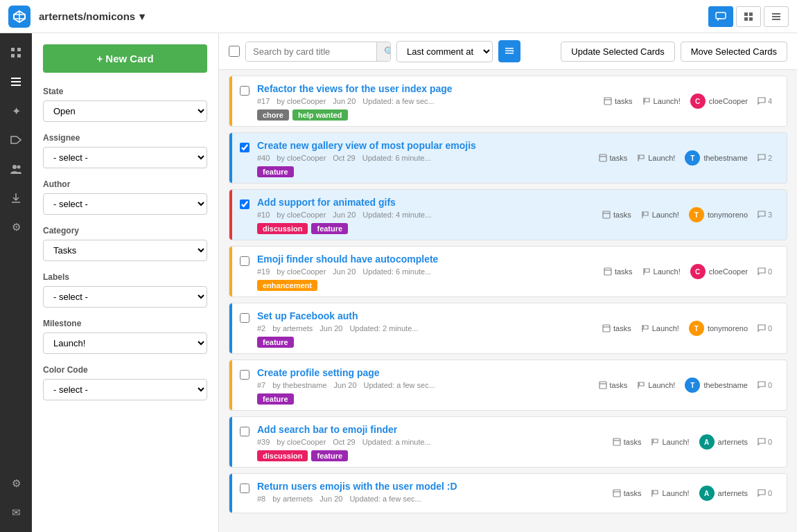  What do you see at coordinates (726, 385) in the screenshot?
I see `assignee-name: thebestname` at bounding box center [726, 385].